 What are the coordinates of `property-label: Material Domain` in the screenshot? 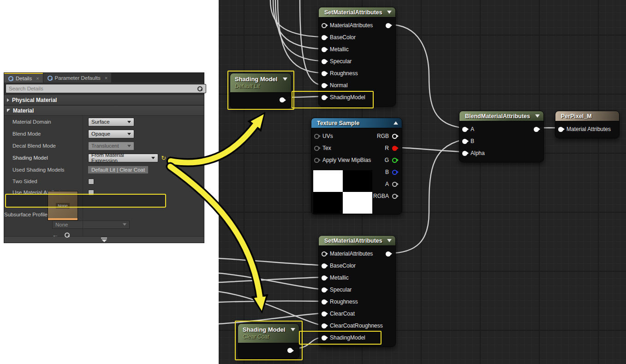 It's located at (43, 122).